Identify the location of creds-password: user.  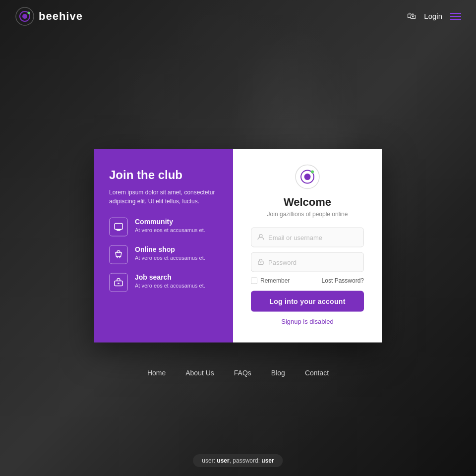
(268, 461).